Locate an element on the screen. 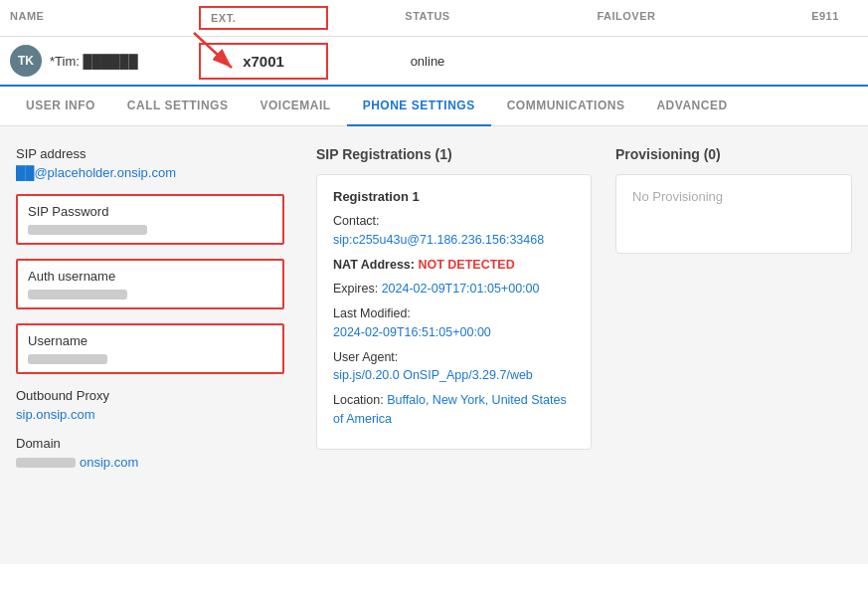  expires-value: 2024-02-09T17:01:05+00:00 is located at coordinates (461, 289).